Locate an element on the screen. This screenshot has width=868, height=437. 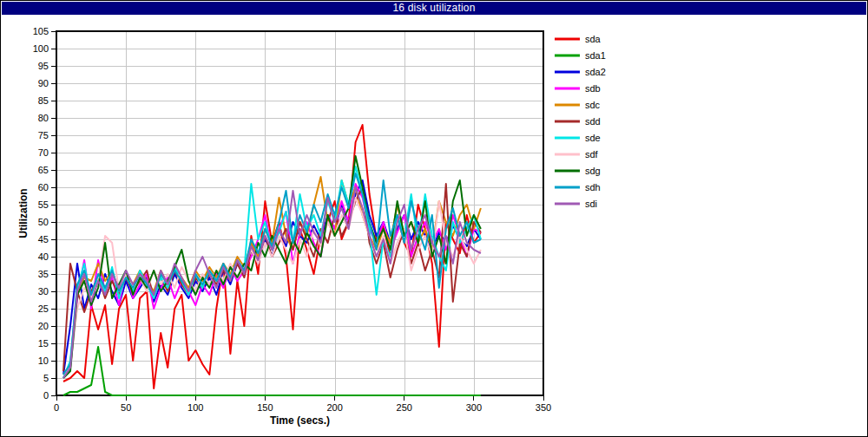
legend-label-sdc: sdc is located at coordinates (593, 105).